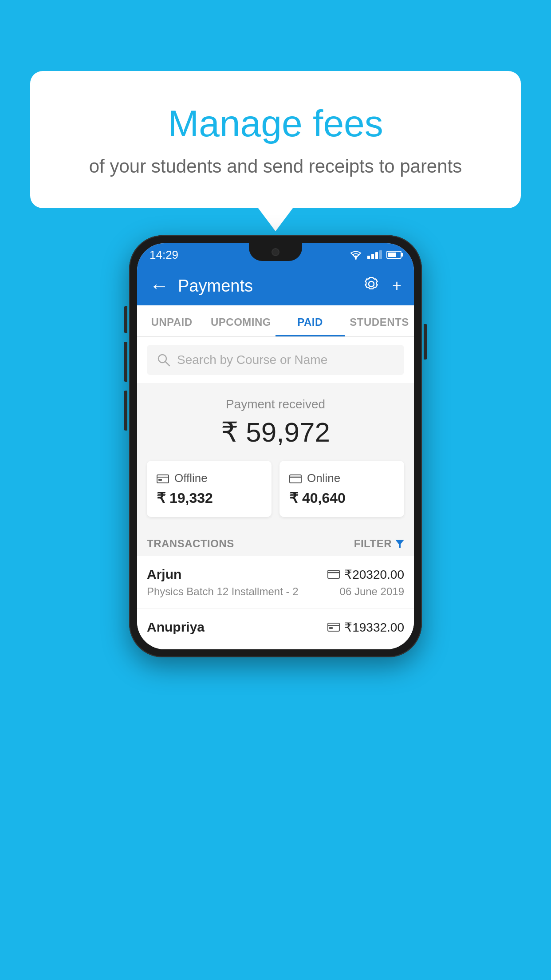 This screenshot has width=551, height=980. Describe the element at coordinates (276, 574) in the screenshot. I see `transaction-top-1: Arjun ₹20320.00` at that location.